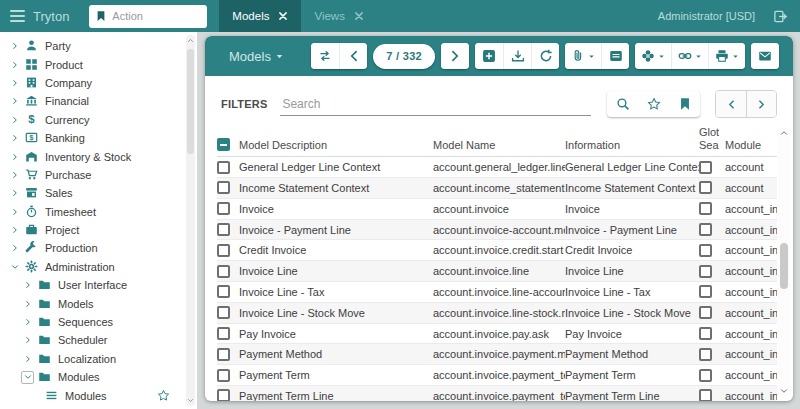 The width and height of the screenshot is (800, 409). Describe the element at coordinates (455, 56) in the screenshot. I see `next-button` at that location.